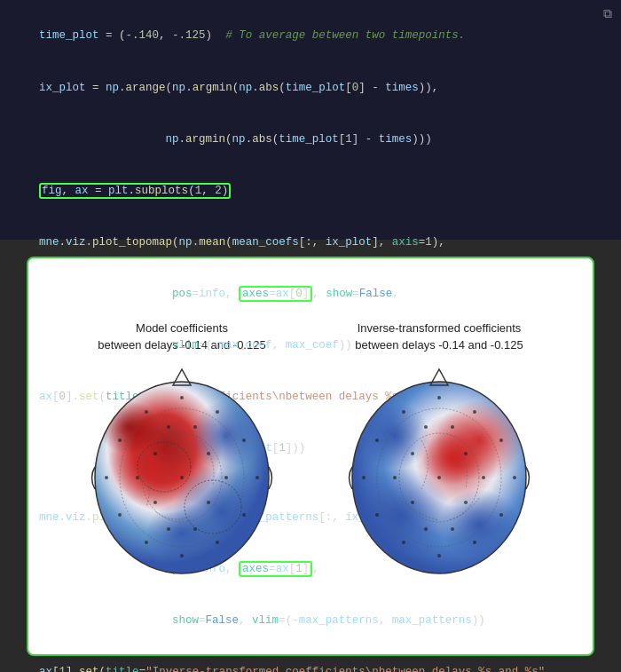  I want to click on code-line-2: ix_plot = np.arange(np.argmin(np.abs(tim…, so click(310, 88).